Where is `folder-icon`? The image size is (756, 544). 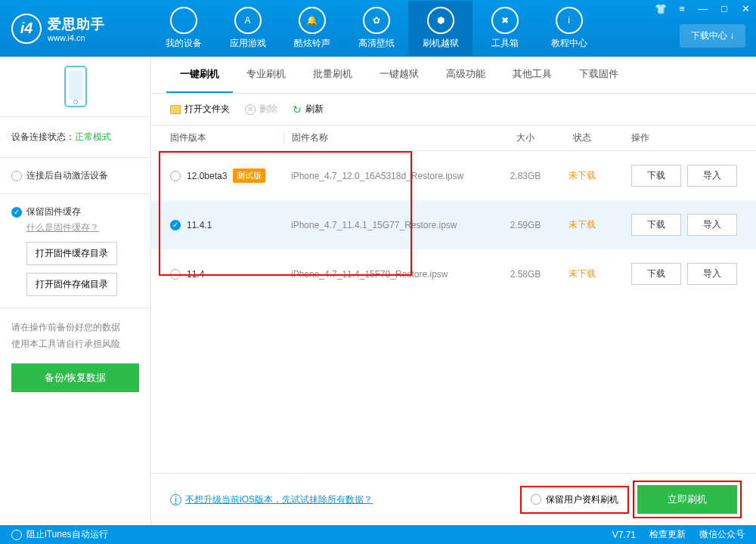 folder-icon is located at coordinates (175, 110).